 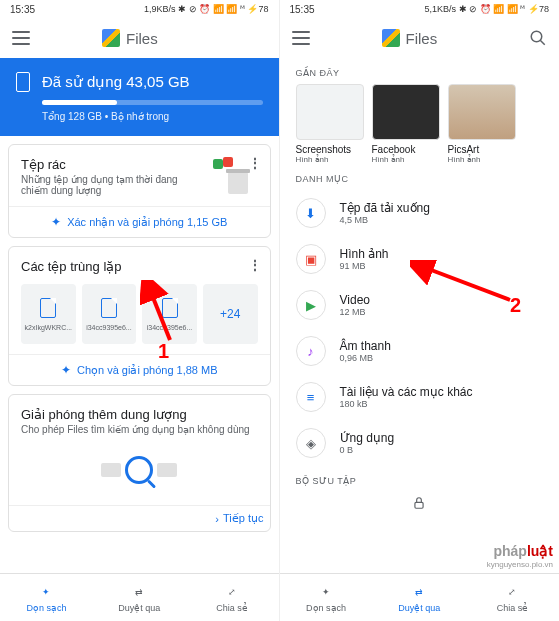 I want to click on magnify-icon, so click(x=139, y=470).